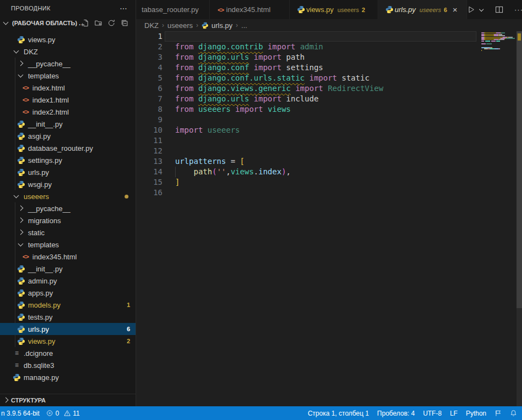  I want to click on run-dropdown-chevron-icon, so click(481, 10).